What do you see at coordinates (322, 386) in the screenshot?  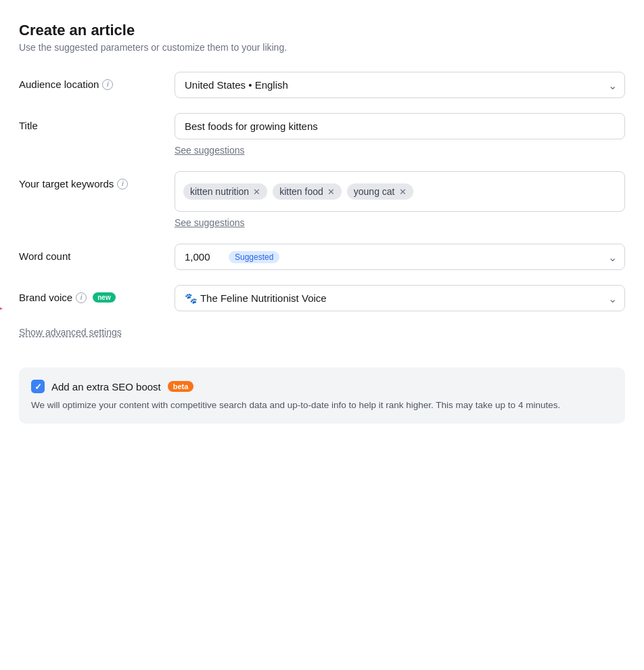 I see `seo-boost-header: ✓ Add an extra SEO boost beta` at bounding box center [322, 386].